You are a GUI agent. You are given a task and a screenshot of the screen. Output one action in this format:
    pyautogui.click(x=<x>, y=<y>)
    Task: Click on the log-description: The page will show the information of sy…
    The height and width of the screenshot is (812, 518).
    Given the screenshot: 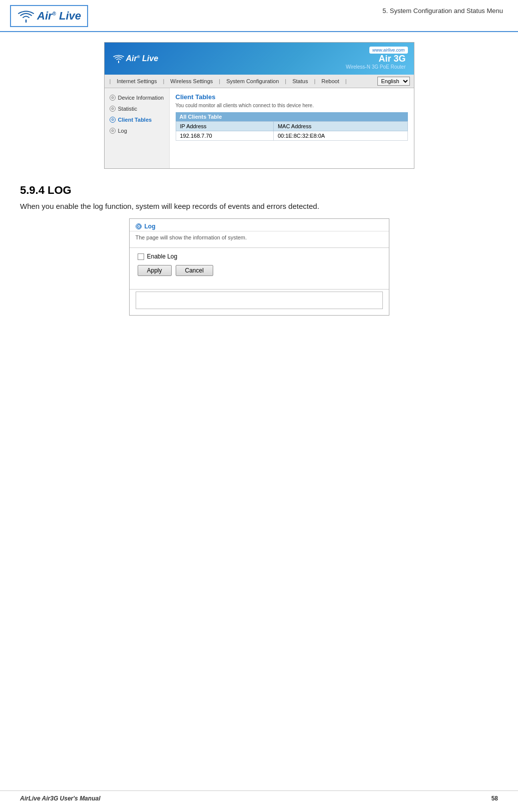 What is the action you would take?
    pyautogui.click(x=259, y=238)
    